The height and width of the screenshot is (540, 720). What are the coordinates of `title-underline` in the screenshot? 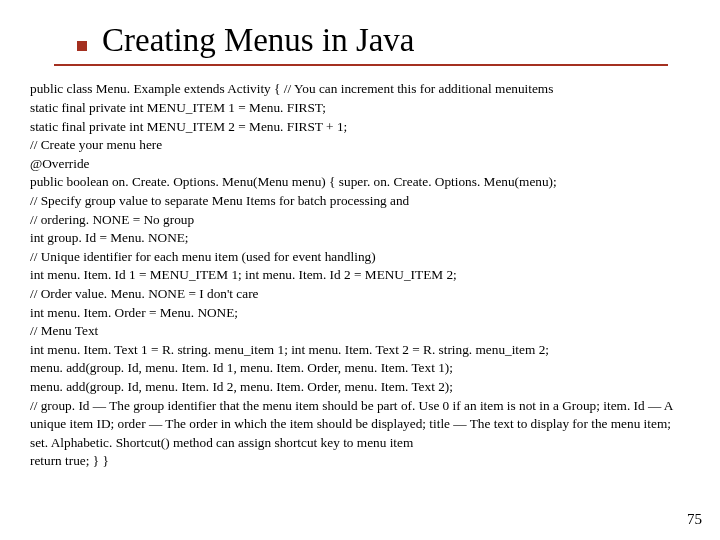 It's located at (361, 65).